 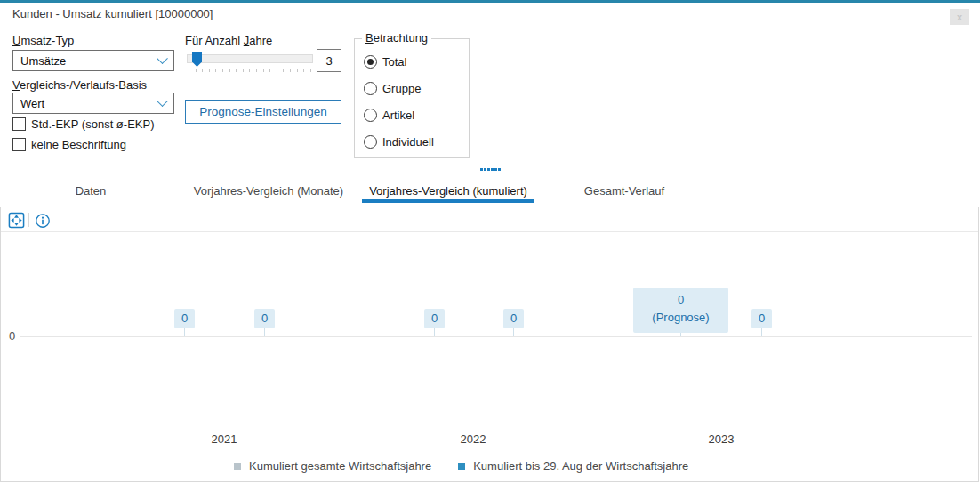 I want to click on radio-total-label: Total, so click(x=395, y=62).